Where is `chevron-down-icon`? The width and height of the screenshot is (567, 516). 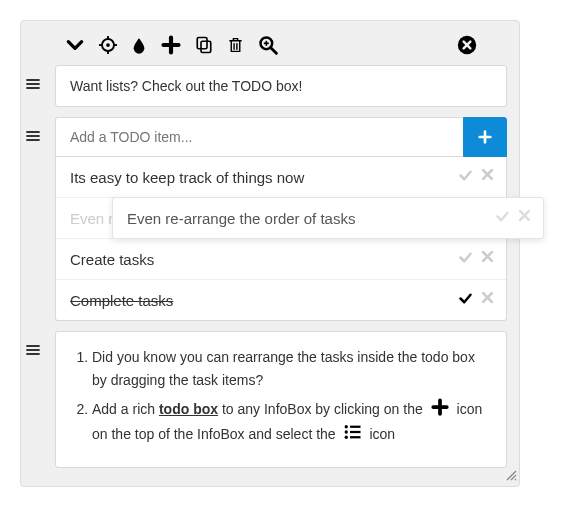 chevron-down-icon is located at coordinates (75, 45).